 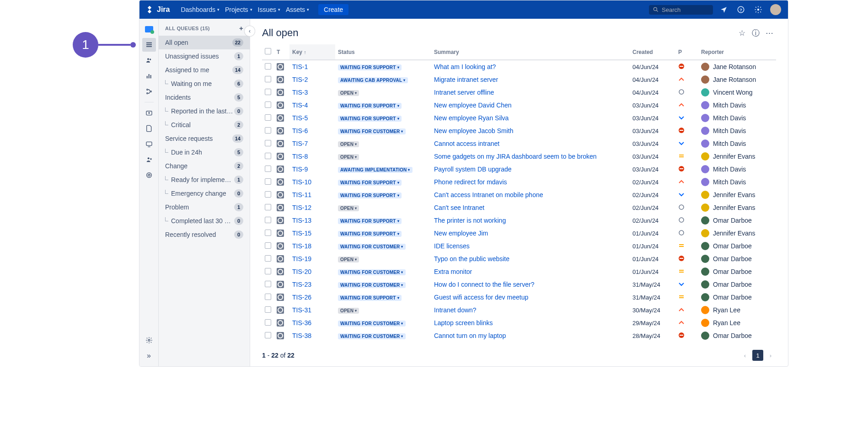 I want to click on settings-icon, so click(x=758, y=10).